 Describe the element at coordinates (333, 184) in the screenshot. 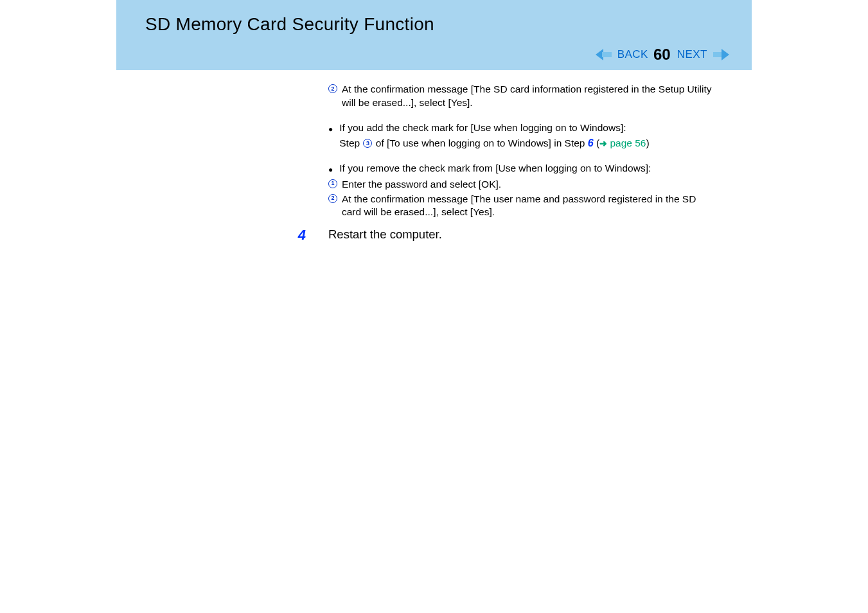

I see `circled-number-icon: 1` at that location.